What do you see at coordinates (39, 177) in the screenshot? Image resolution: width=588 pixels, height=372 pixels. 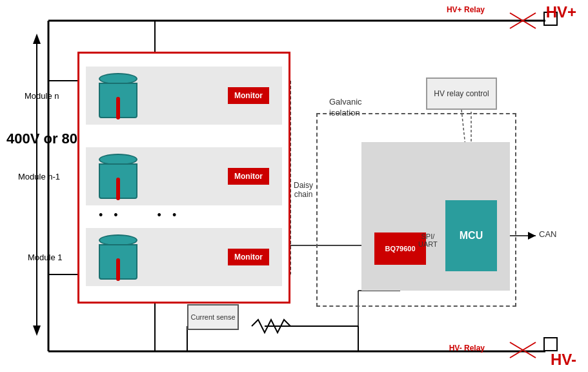 I see `module-n1-label: Module n-1` at bounding box center [39, 177].